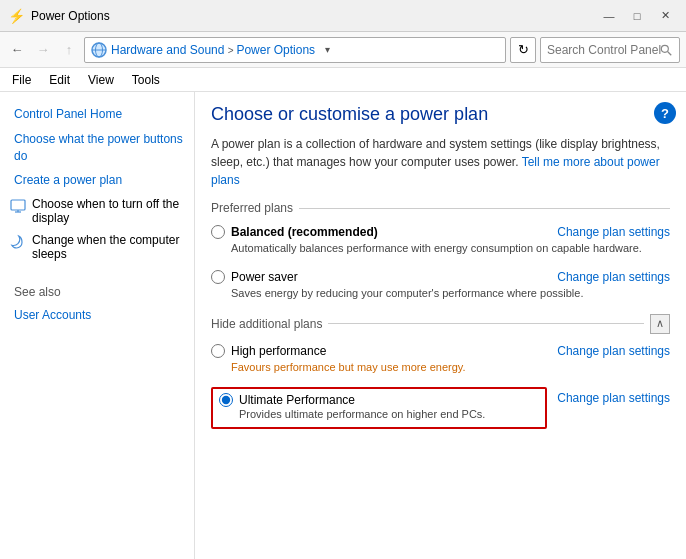 Image resolution: width=686 pixels, height=559 pixels. Describe the element at coordinates (440, 412) in the screenshot. I see `plan-item-ultimate-performance: Ultimate Performance Provides ultimate p…` at that location.